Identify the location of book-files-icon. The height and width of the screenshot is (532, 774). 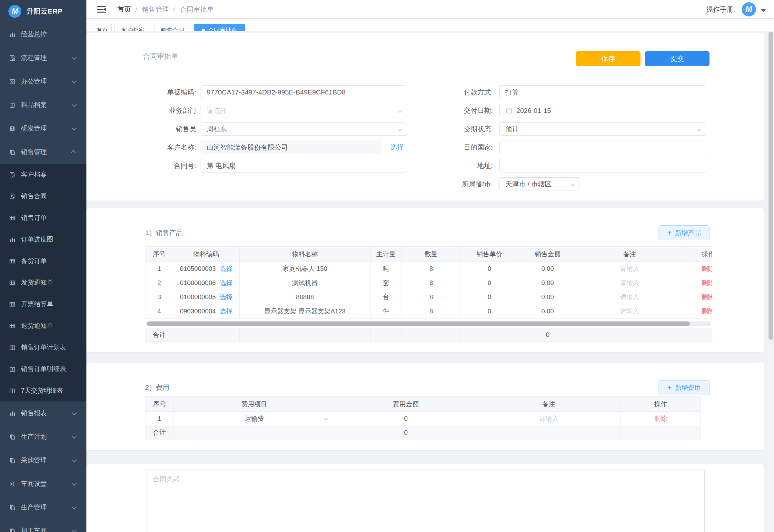
(12, 105).